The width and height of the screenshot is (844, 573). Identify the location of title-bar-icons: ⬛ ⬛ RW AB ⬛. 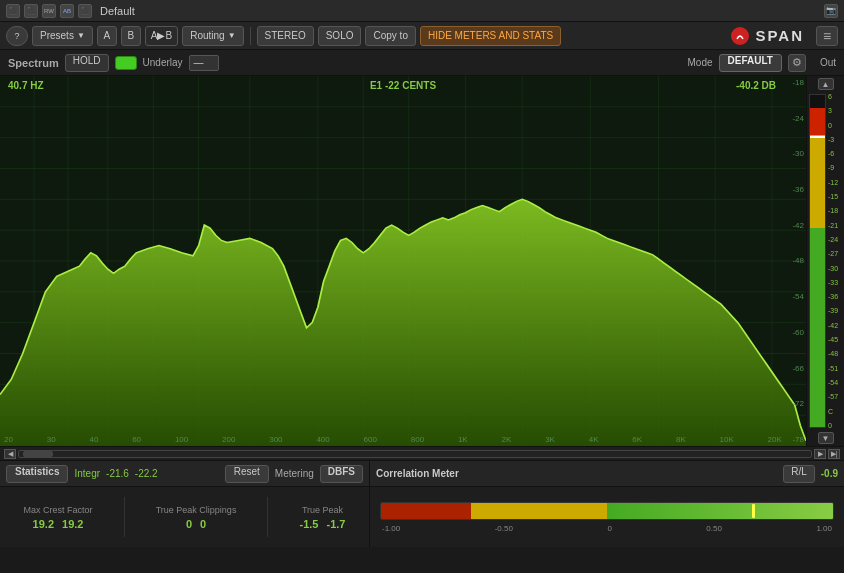
(49, 11).